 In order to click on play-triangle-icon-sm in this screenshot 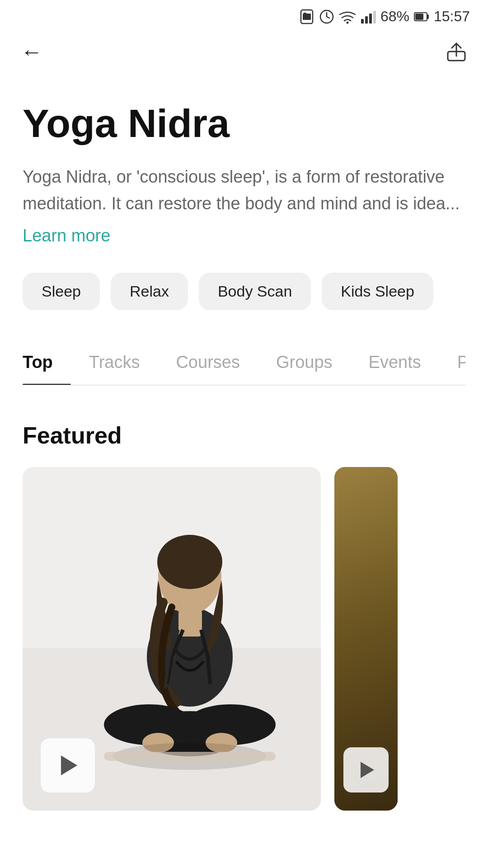, I will do `click(367, 770)`.